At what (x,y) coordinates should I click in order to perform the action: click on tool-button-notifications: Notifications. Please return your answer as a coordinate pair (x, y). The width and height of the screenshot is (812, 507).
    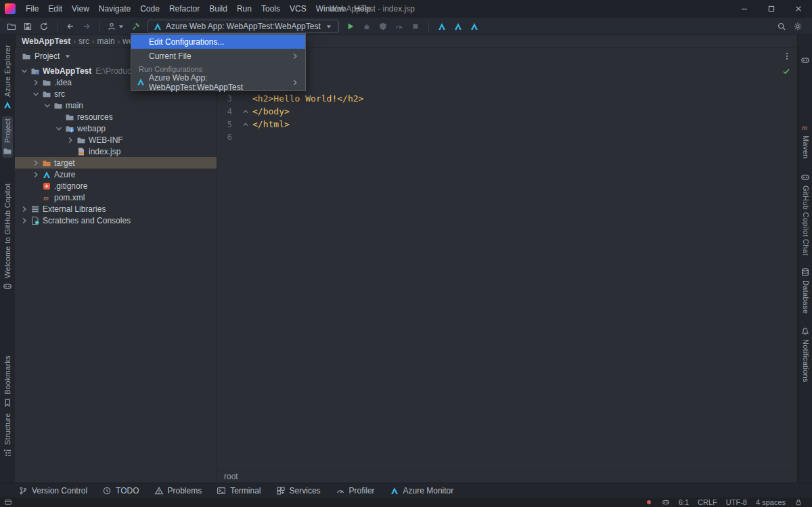
    Looking at the image, I should click on (805, 355).